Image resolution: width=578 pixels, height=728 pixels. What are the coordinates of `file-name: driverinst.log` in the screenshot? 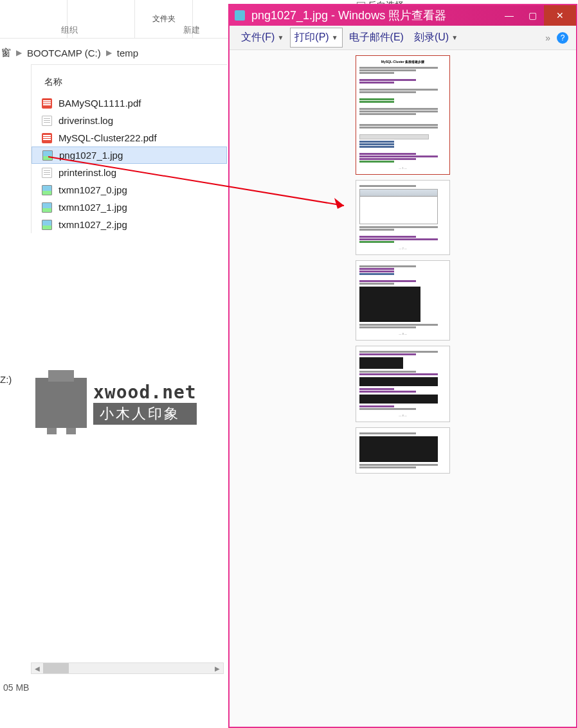 It's located at (86, 121).